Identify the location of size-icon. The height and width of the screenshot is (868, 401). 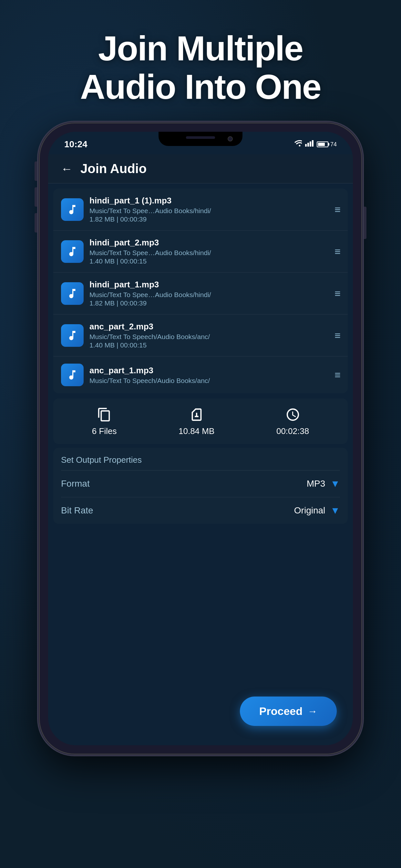
(197, 414).